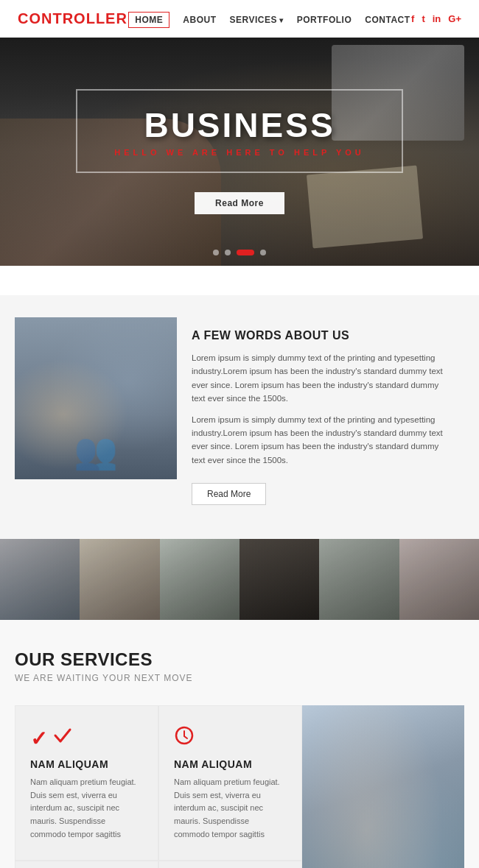 The height and width of the screenshot is (868, 479). I want to click on nav-item-home: HOME, so click(149, 19).